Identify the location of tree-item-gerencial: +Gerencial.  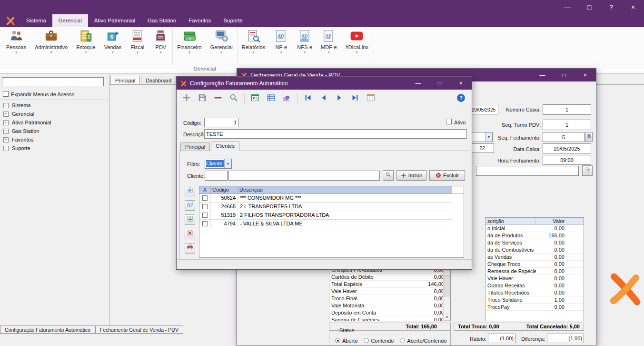
(54, 114).